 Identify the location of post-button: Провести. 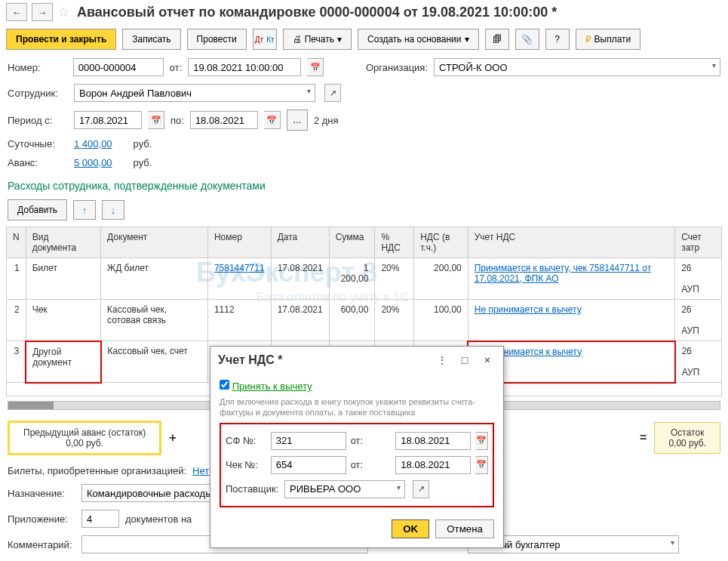
(217, 39).